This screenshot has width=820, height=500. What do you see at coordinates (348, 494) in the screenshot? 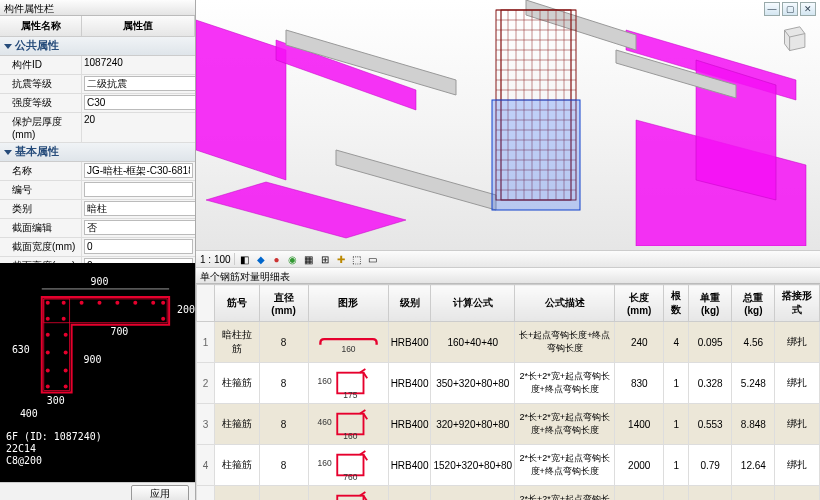
I see `shape-icon` at bounding box center [348, 494].